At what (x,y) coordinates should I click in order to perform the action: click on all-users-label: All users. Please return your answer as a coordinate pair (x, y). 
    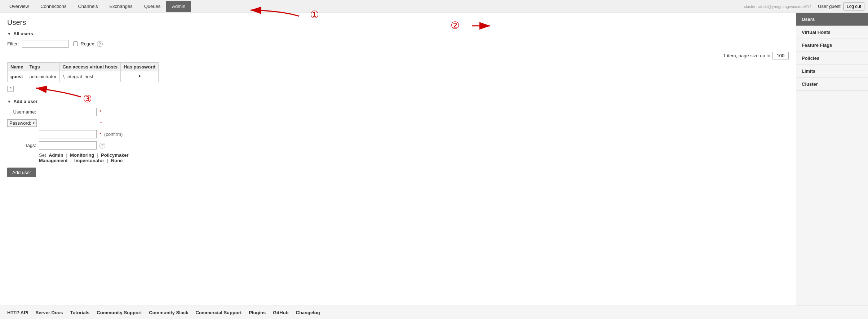
    Looking at the image, I should click on (23, 34).